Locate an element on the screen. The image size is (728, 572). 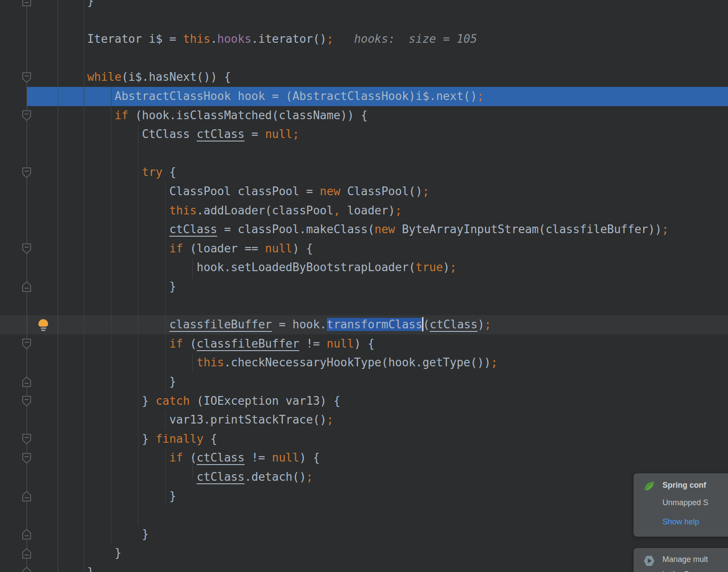
code-token: = is located at coordinates (255, 134).